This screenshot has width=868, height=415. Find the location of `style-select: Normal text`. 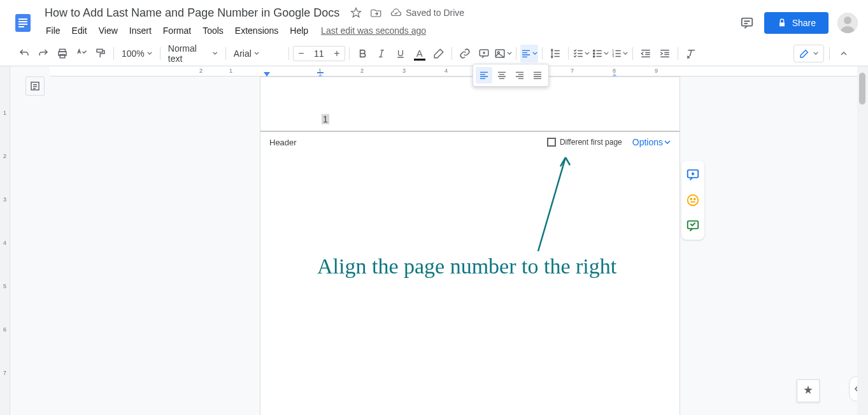

style-select: Normal text is located at coordinates (193, 54).